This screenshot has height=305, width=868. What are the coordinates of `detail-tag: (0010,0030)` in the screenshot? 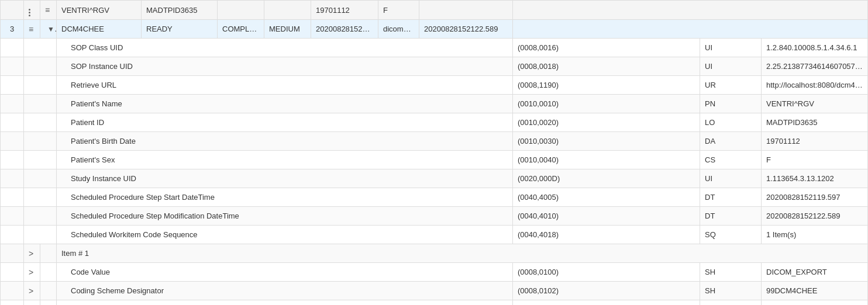 It's located at (607, 141).